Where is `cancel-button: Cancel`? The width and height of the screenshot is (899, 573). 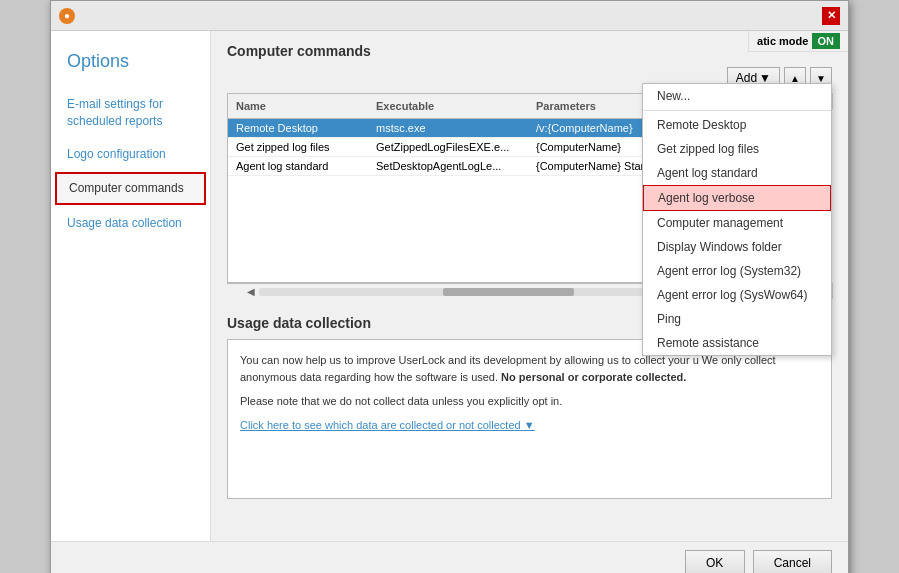
cancel-button: Cancel is located at coordinates (792, 562).